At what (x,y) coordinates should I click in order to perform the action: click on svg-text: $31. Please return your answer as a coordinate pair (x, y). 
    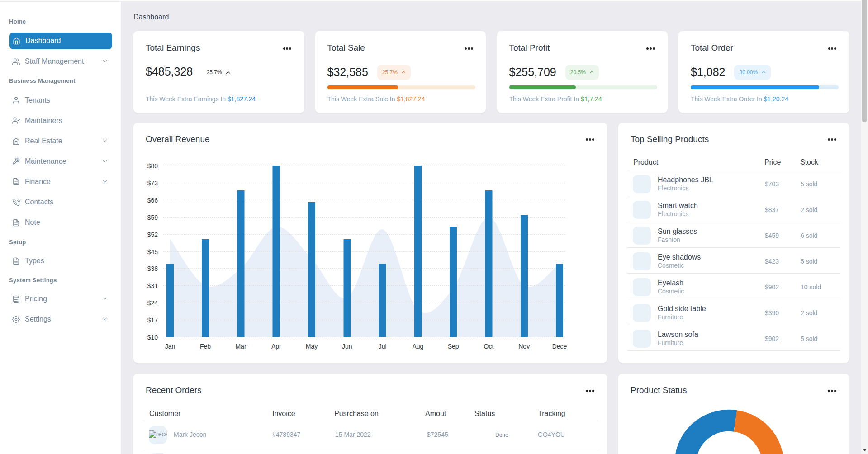
    Looking at the image, I should click on (153, 286).